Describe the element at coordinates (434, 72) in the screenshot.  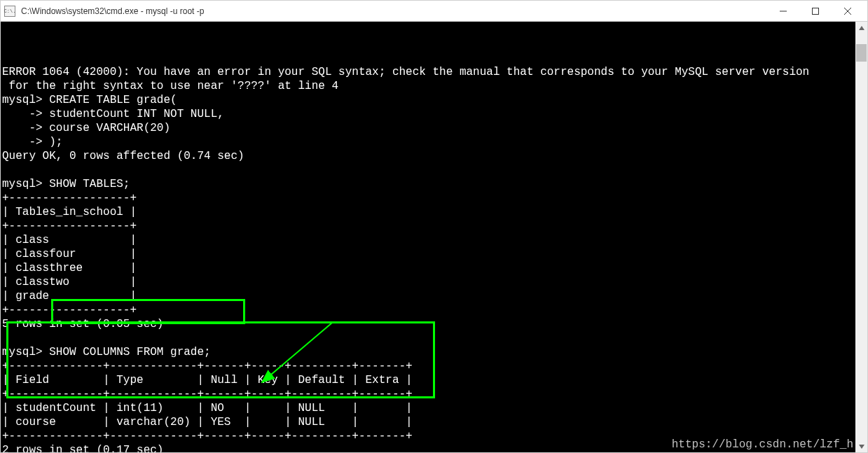
I see `terminal-line: ERROR 1064 (42000): You have an error in…` at that location.